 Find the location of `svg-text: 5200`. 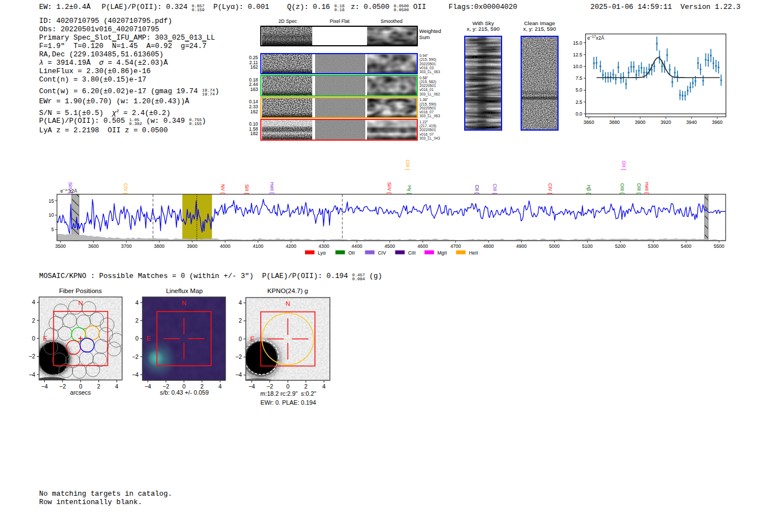

svg-text: 5200 is located at coordinates (620, 246).